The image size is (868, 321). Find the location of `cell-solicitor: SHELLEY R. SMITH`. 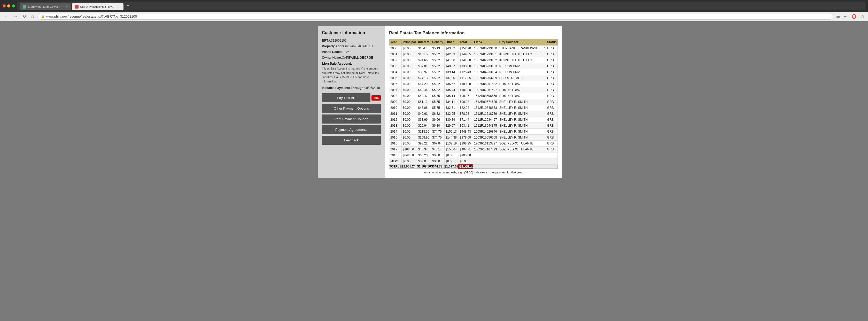

cell-solicitor: SHELLEY R. SMITH is located at coordinates (522, 108).